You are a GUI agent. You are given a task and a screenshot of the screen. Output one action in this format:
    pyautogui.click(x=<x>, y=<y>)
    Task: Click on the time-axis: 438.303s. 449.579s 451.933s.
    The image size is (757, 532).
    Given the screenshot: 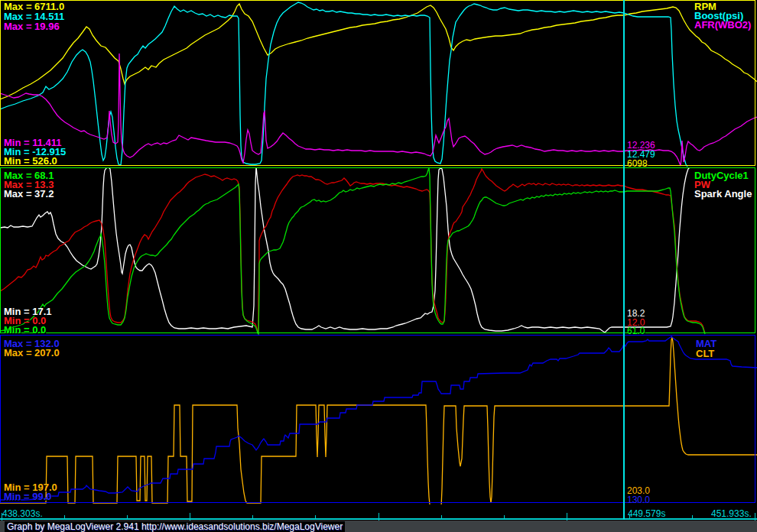 What is the action you would take?
    pyautogui.click(x=378, y=512)
    